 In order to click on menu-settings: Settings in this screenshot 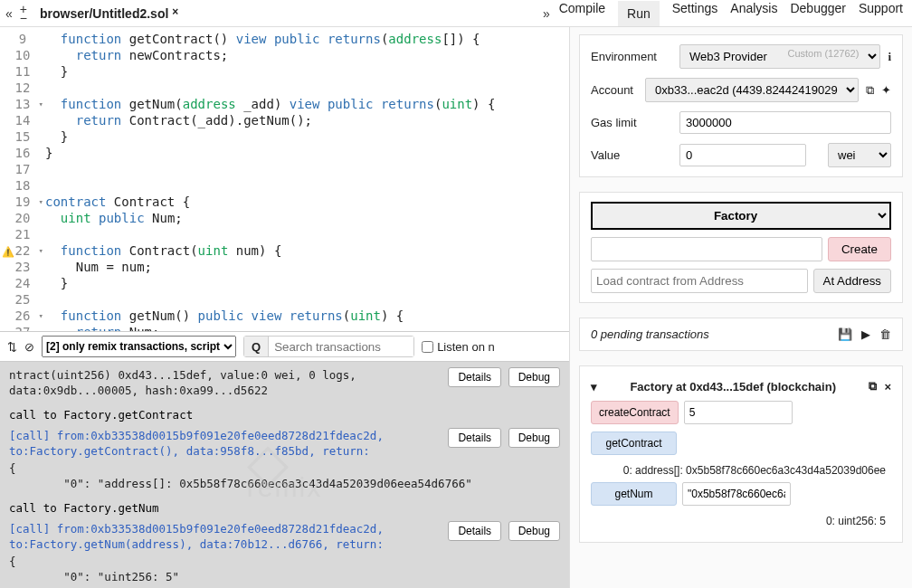, I will do `click(695, 14)`.